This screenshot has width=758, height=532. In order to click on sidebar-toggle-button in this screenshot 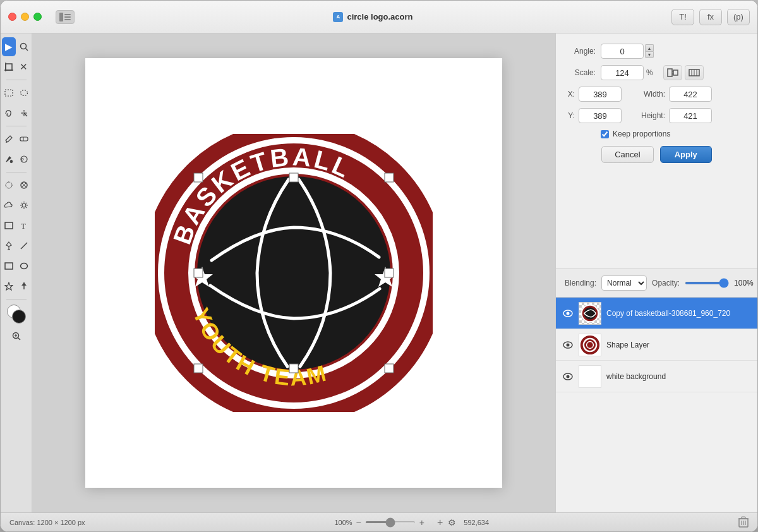, I will do `click(65, 17)`.